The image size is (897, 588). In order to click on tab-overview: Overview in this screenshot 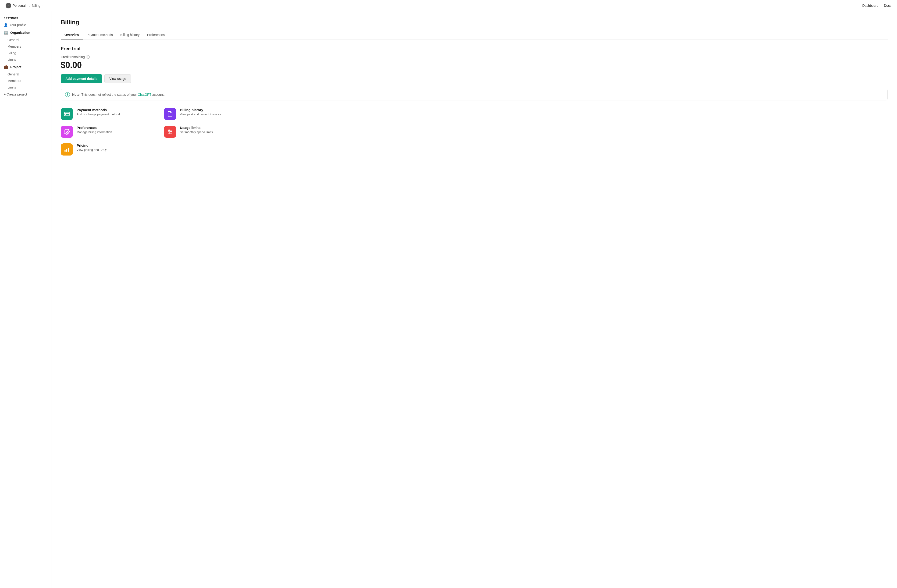, I will do `click(72, 35)`.